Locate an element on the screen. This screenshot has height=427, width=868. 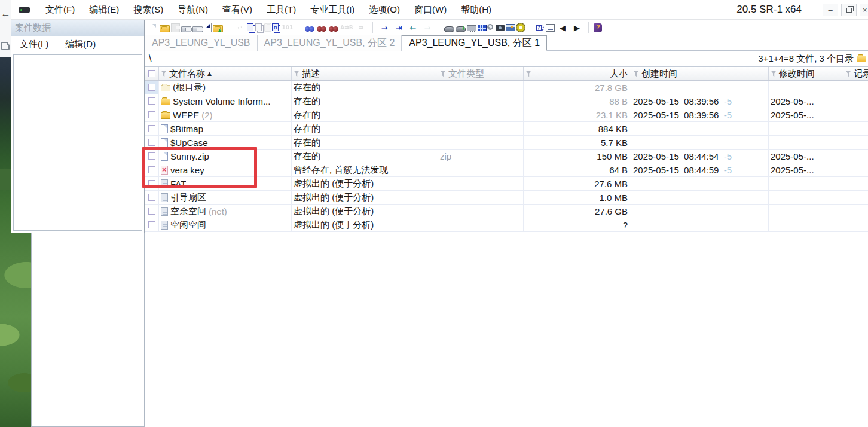
file-row: 空闲空间虚拟出的 (便于分析)? is located at coordinates (507, 225).